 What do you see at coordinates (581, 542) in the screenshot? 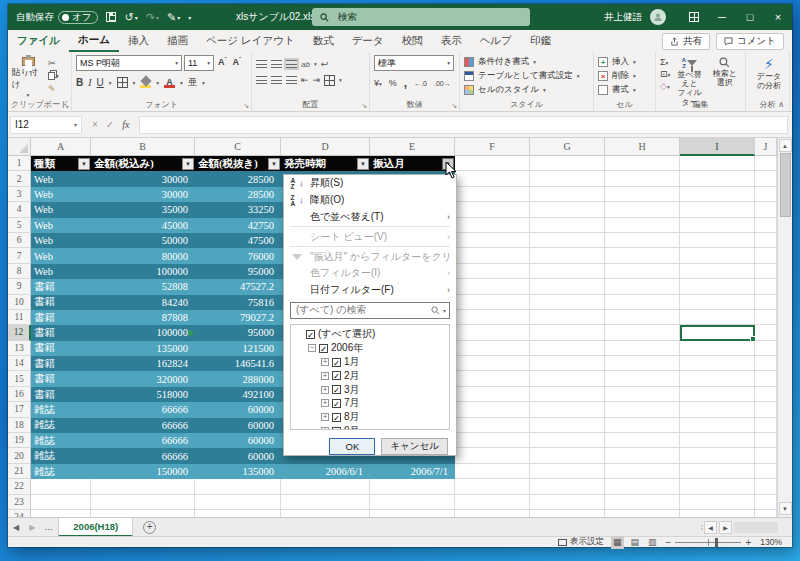
I see `display-settings-button: 表示設定` at bounding box center [581, 542].